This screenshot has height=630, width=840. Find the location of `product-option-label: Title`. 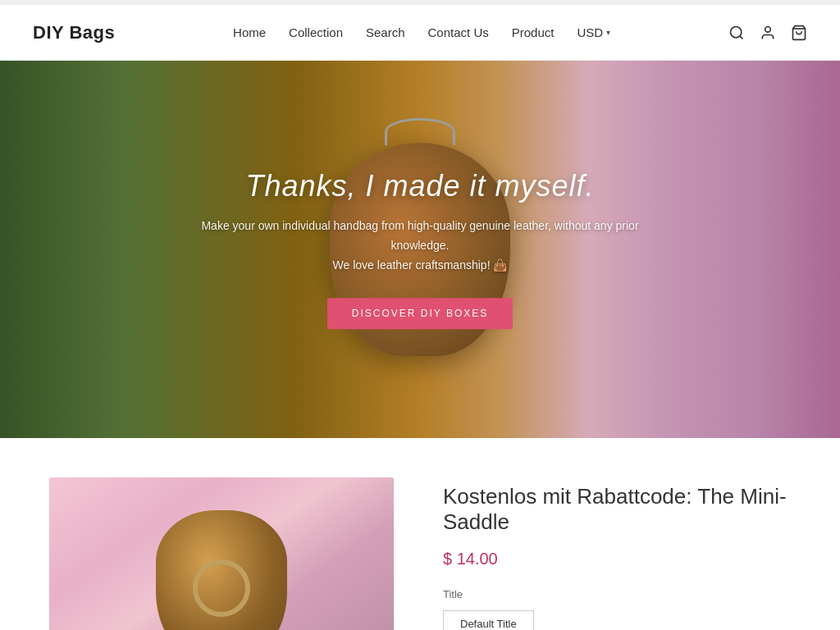

product-option-label: Title is located at coordinates (617, 594).